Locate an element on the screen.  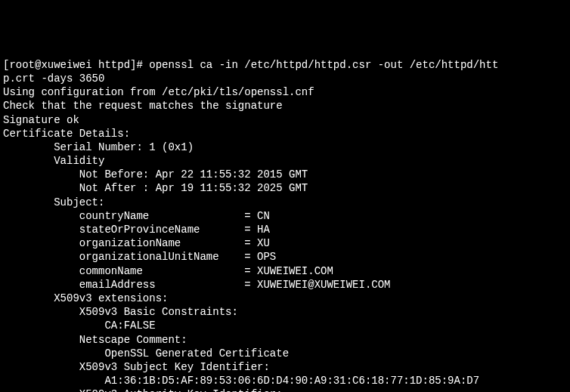
netscape-label: Netscape Comment: is located at coordinates (98, 340).